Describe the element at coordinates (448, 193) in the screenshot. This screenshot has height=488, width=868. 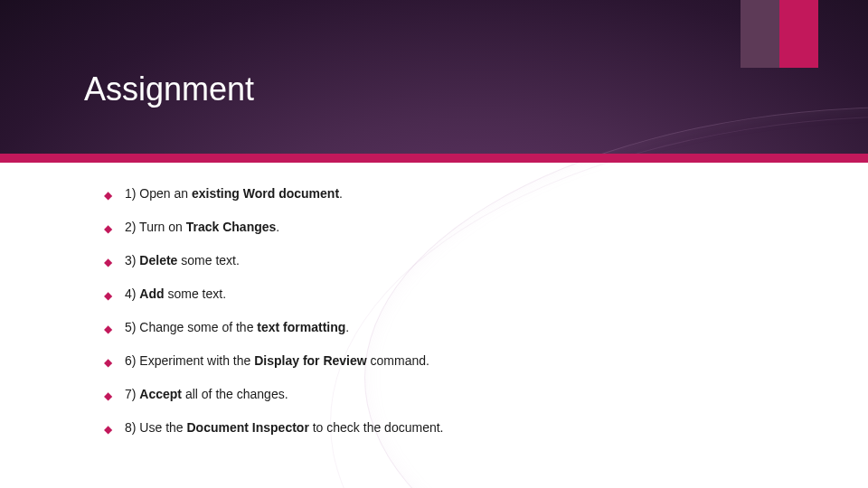
I see `list-item: ◆1) Open an existing Word document.` at that location.